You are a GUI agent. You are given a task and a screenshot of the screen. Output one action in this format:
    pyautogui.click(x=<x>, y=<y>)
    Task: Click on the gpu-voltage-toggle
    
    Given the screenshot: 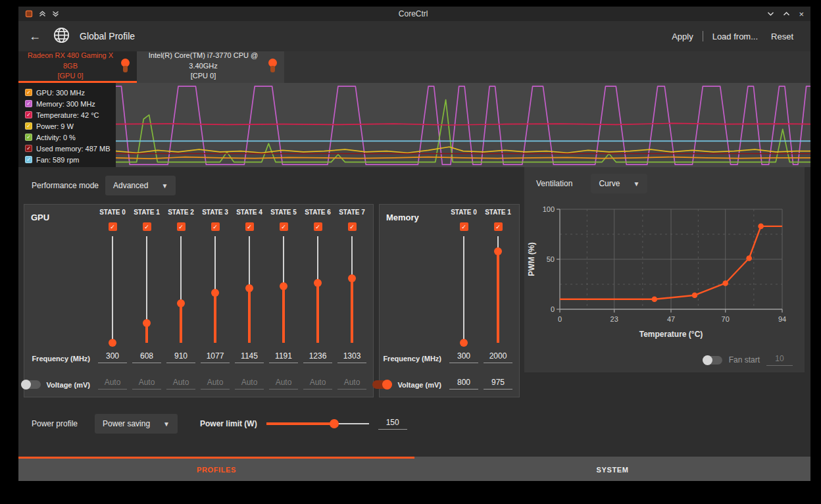 What is the action you would take?
    pyautogui.click(x=31, y=384)
    